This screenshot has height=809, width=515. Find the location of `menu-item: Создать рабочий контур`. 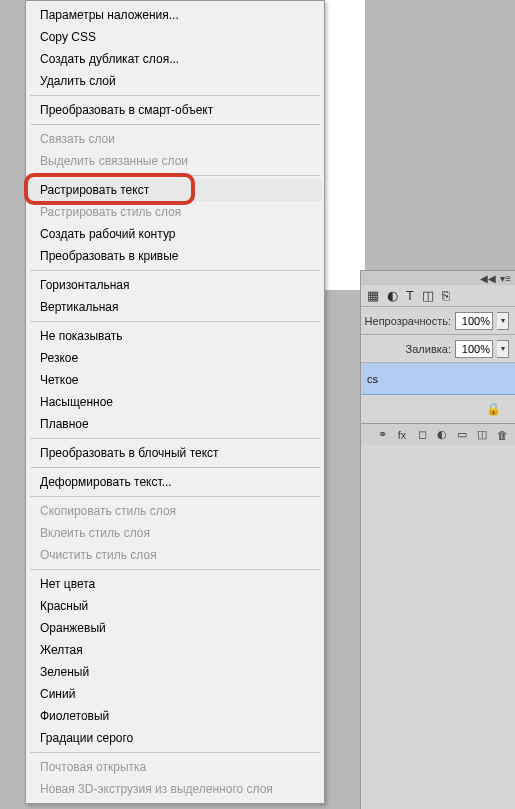

menu-item: Создать рабочий контур is located at coordinates (175, 234).